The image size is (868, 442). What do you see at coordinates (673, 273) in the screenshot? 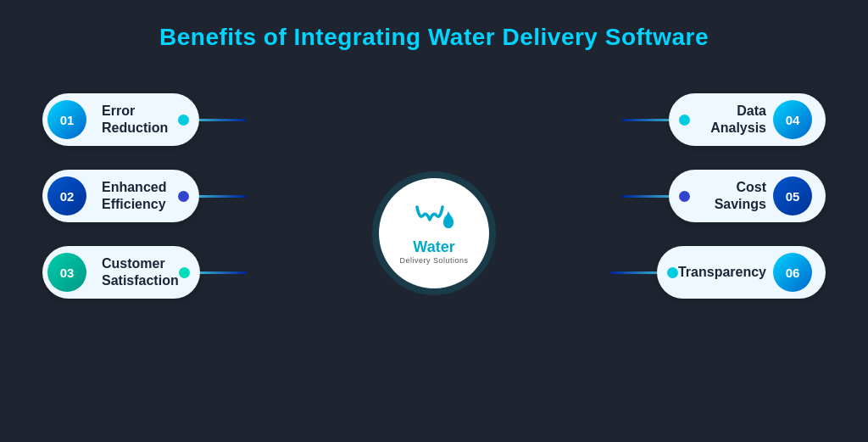
I see `dot-transparency` at bounding box center [673, 273].